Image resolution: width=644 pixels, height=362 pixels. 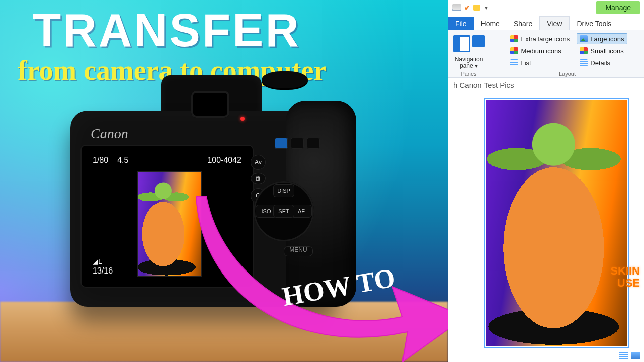 What do you see at coordinates (461, 23) in the screenshot?
I see `tab-file: File` at bounding box center [461, 23].